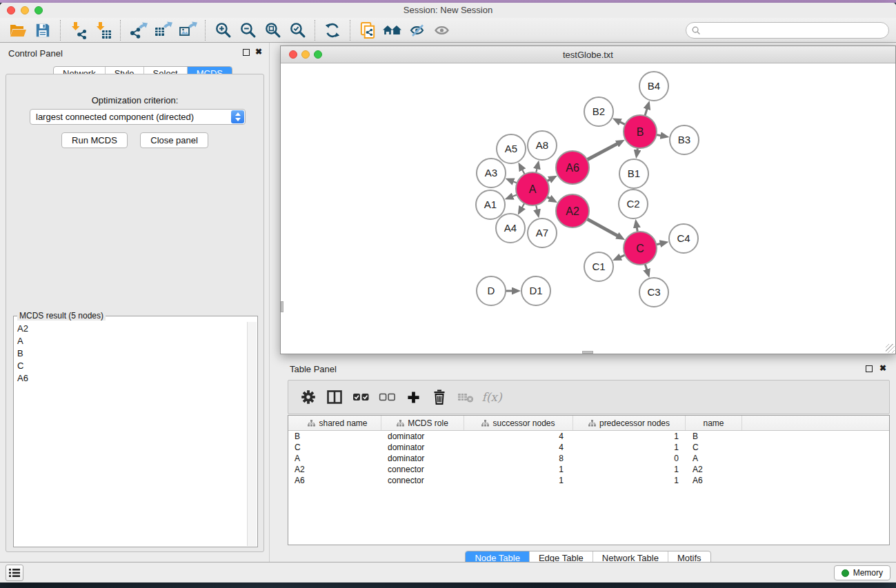 This screenshot has height=588, width=896. Describe the element at coordinates (654, 86) in the screenshot. I see `graph-node-B4: B4` at that location.